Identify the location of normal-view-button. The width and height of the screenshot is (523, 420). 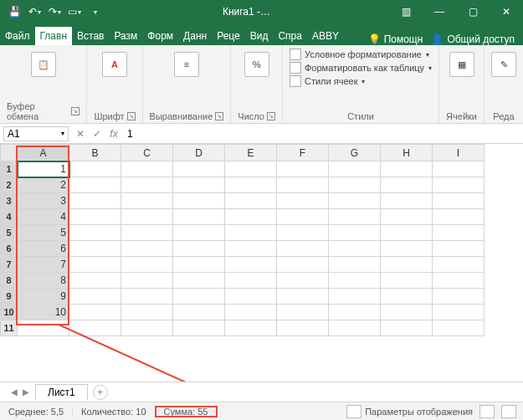
(487, 412).